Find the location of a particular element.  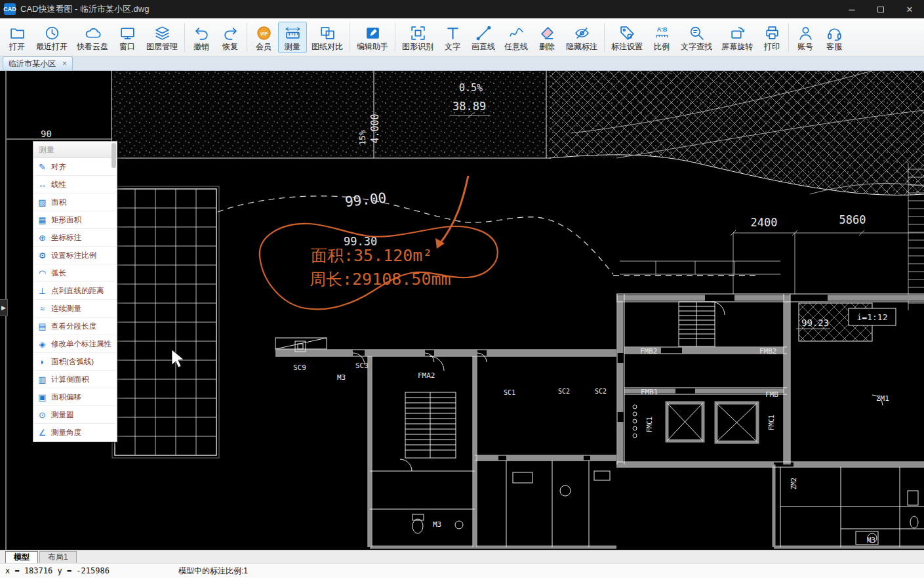

minimize-button: ─ is located at coordinates (852, 9).